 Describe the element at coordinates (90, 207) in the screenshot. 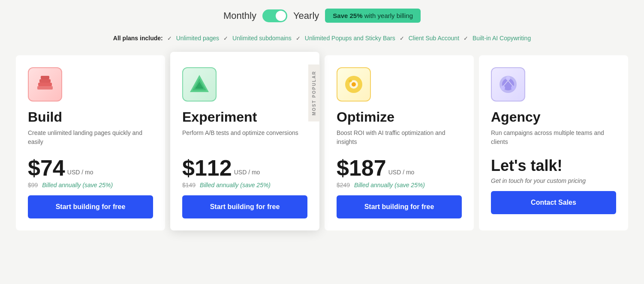

I see `build-cta-button: Start building for free` at that location.